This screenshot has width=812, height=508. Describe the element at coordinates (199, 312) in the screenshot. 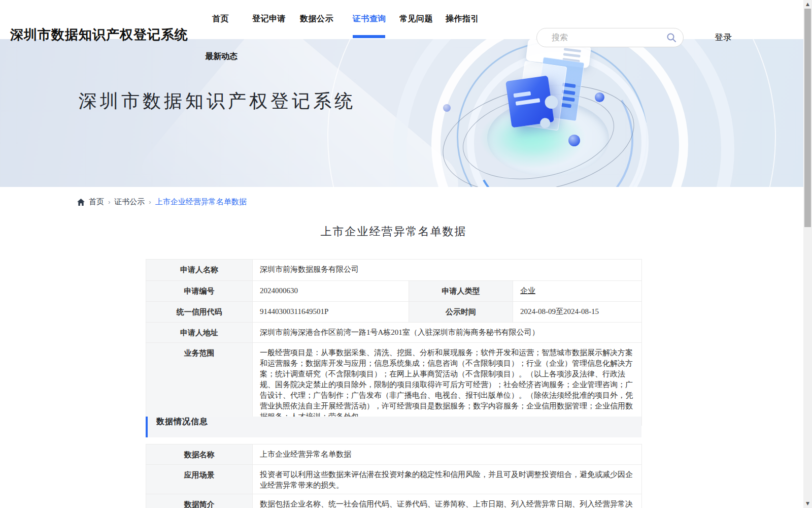

I see `field-label: 统一信用代码` at that location.